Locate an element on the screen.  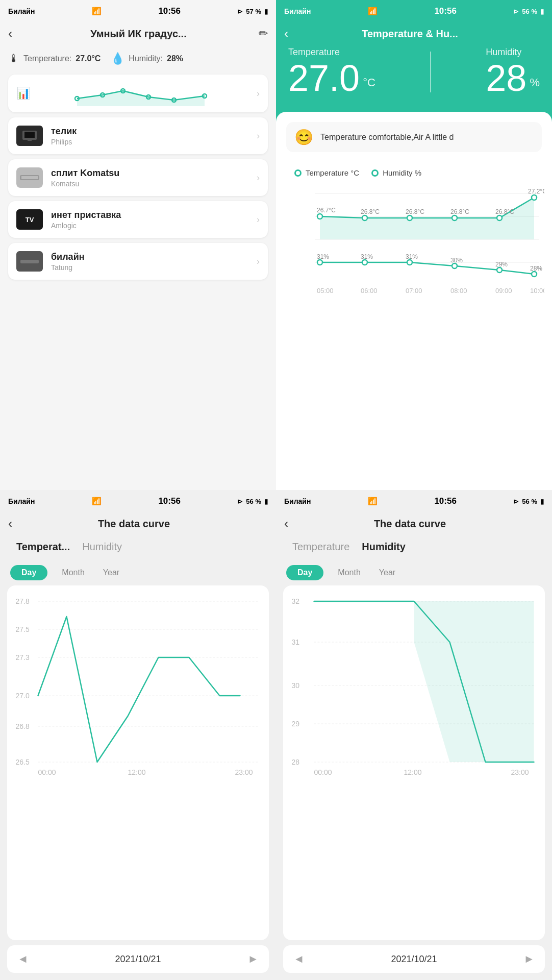
device-card-ac: сплит Komatsu Komatsu › is located at coordinates (138, 178).